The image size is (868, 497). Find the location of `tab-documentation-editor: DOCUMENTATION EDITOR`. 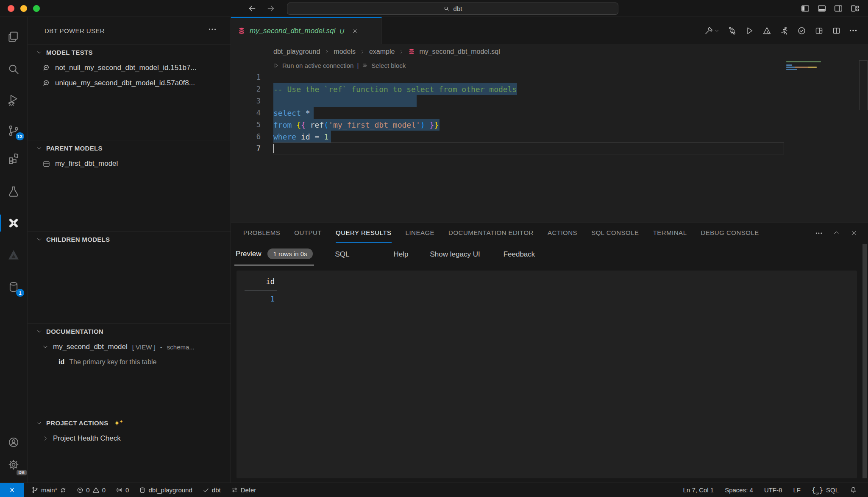

tab-documentation-editor: DOCUMENTATION EDITOR is located at coordinates (491, 233).